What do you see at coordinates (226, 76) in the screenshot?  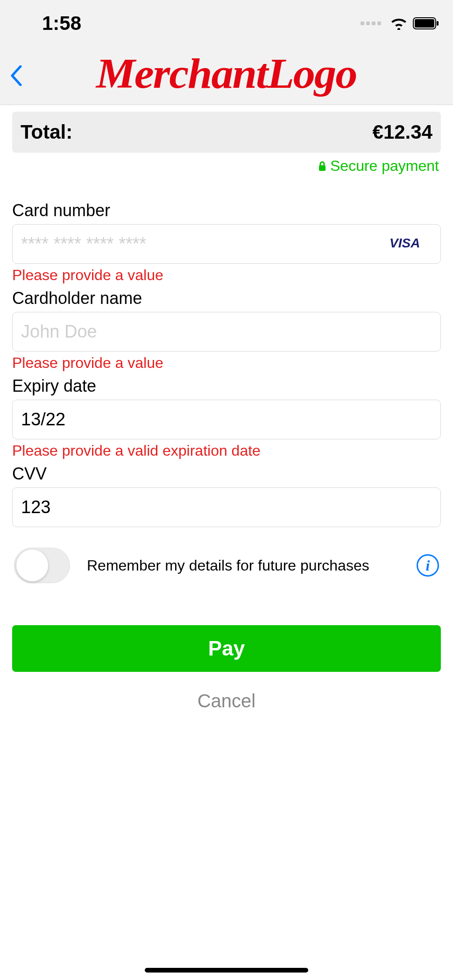 I see `top-bar: MerchantLogo` at bounding box center [226, 76].